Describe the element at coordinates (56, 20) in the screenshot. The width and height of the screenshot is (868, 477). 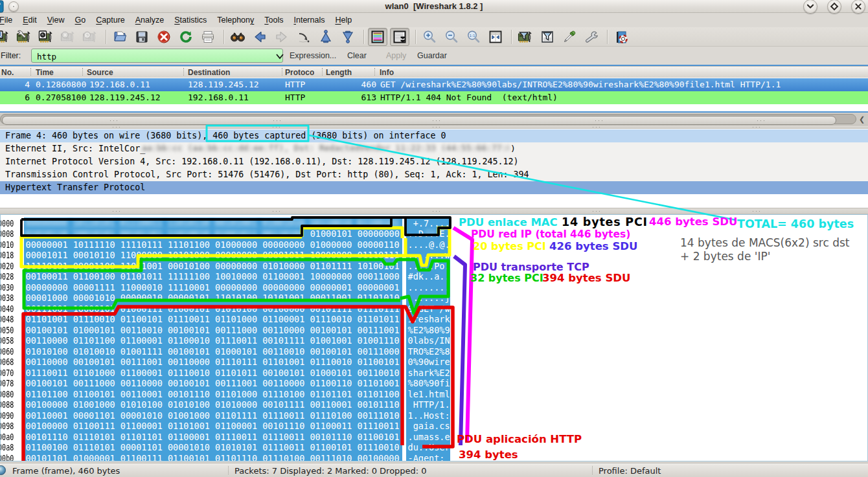
I see `menu-view: View` at that location.